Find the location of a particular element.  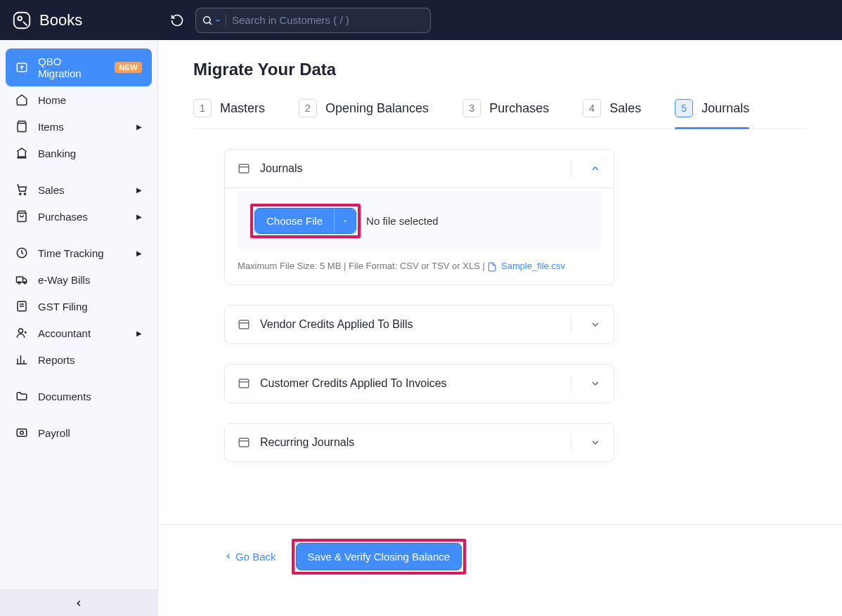

new-badge: NEW is located at coordinates (128, 67).